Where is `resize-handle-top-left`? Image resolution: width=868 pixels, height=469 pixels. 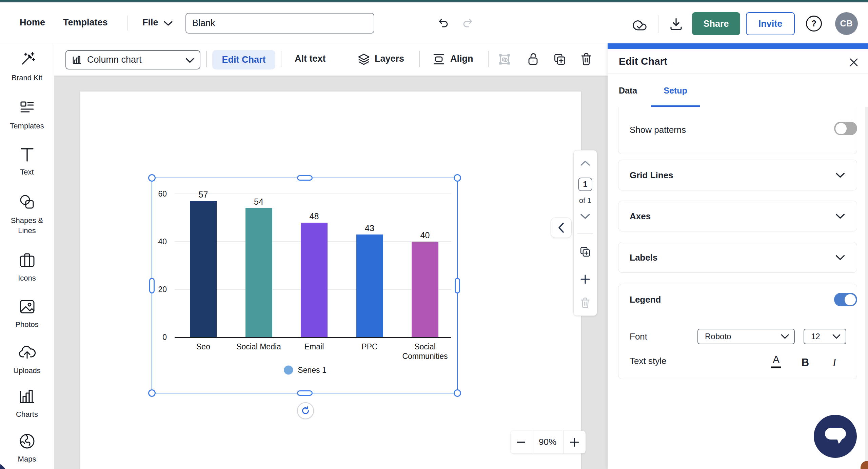 resize-handle-top-left is located at coordinates (152, 178).